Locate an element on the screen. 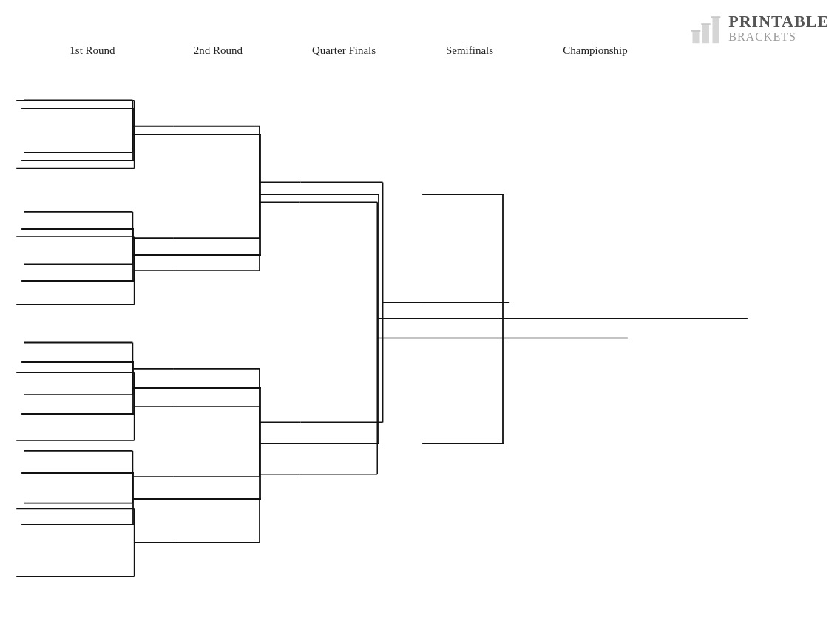 The width and height of the screenshot is (840, 626). logo: PRINTABLE BRACKETS is located at coordinates (759, 28).